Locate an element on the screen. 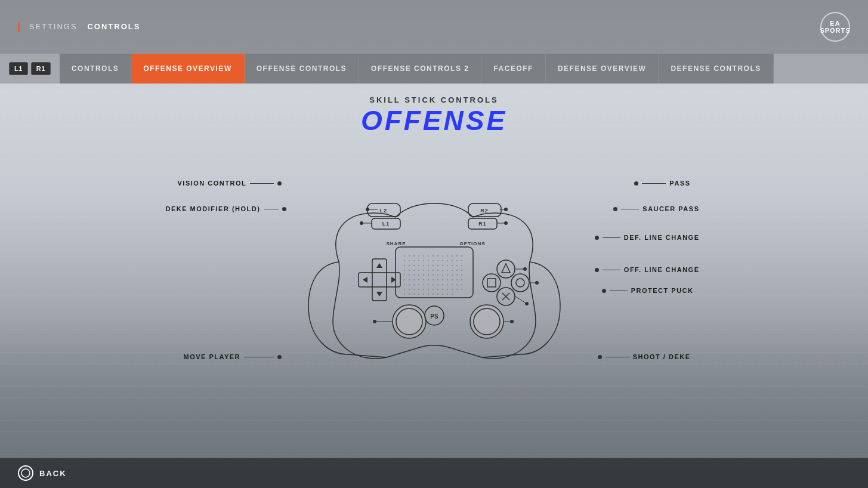 The height and width of the screenshot is (488, 868). svg-text: R1 is located at coordinates (483, 224).